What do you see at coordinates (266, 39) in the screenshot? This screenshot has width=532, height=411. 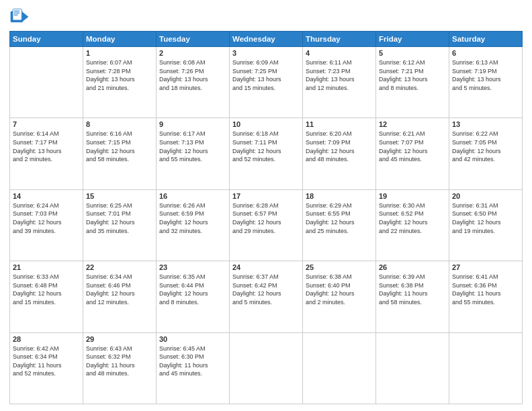 I see `weekday-wednesday: Wednesday` at bounding box center [266, 39].